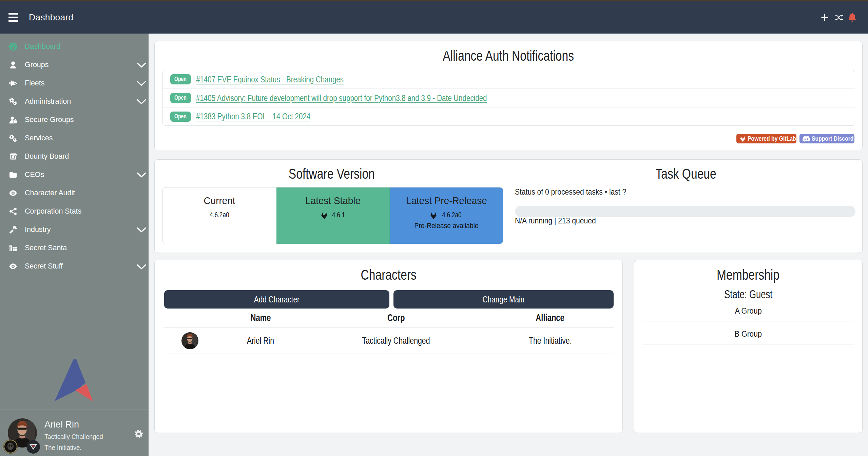 Image resolution: width=868 pixels, height=456 pixels. What do you see at coordinates (13, 230) in the screenshot?
I see `hammer-icon` at bounding box center [13, 230].